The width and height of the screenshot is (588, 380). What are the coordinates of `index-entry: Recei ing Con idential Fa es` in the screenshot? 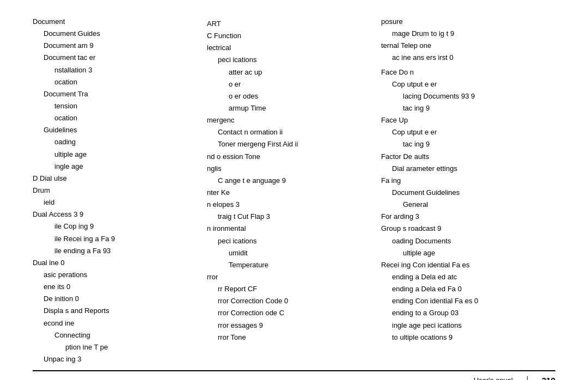 It's located at (468, 265).